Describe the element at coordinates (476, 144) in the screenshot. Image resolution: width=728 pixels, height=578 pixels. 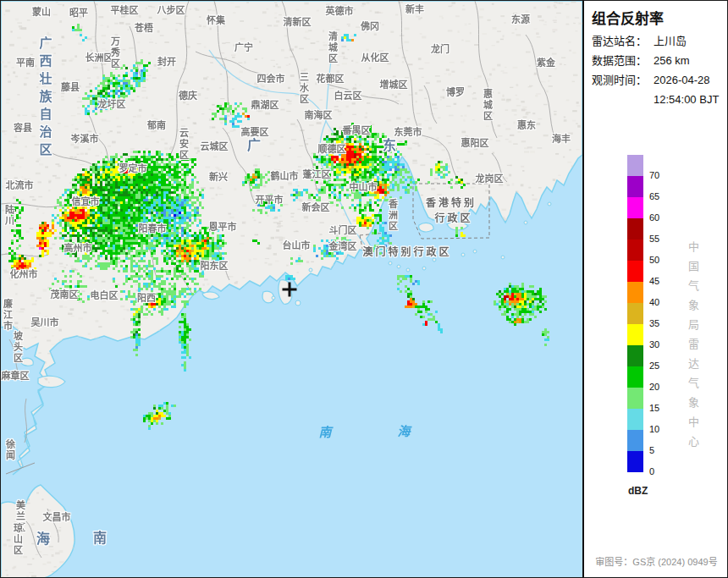
I see `map-label: 惠阳区` at that location.